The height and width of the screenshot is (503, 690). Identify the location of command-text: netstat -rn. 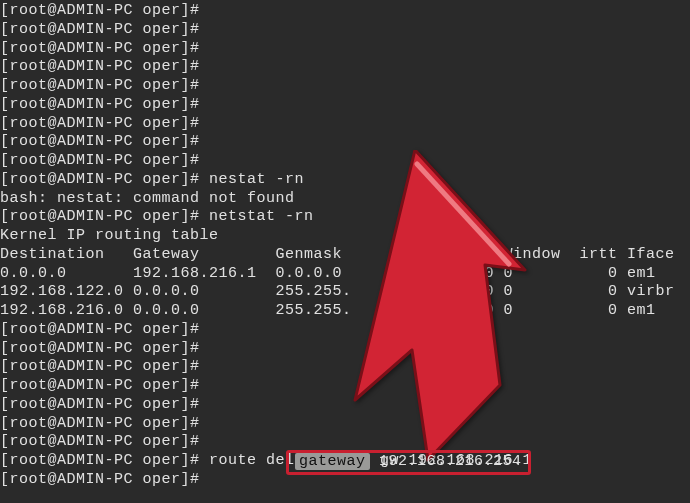
(262, 218).